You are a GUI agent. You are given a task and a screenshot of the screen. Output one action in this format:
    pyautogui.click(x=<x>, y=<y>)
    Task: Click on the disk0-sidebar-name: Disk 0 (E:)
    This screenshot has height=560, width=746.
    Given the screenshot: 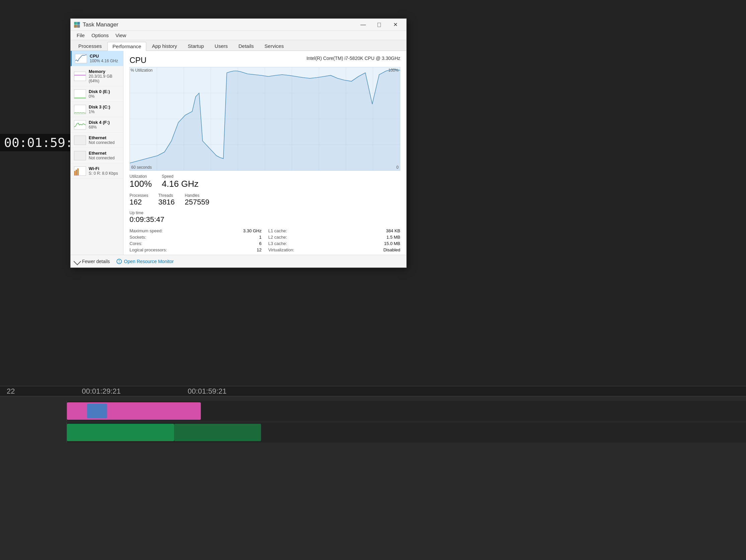 What is the action you would take?
    pyautogui.click(x=104, y=92)
    